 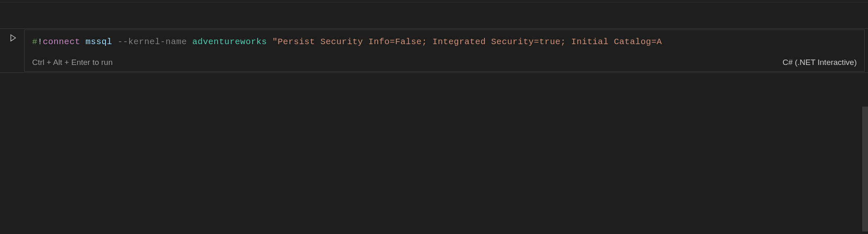 I want to click on code-token-connect: connect, so click(x=62, y=42).